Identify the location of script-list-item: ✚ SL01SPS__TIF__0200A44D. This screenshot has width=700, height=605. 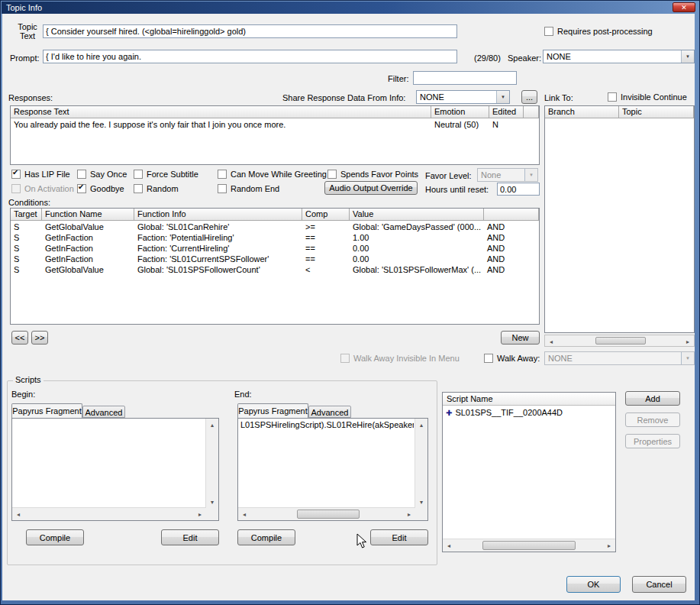
(529, 412).